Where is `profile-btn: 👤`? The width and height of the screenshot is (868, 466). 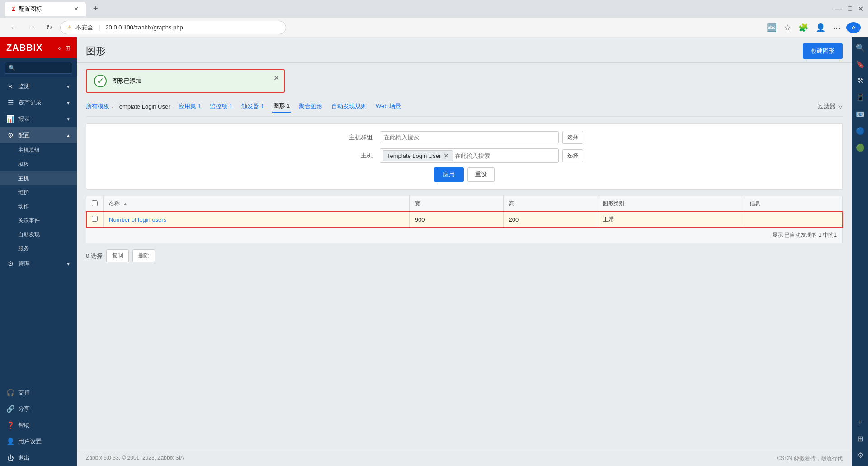 profile-btn: 👤 is located at coordinates (821, 28).